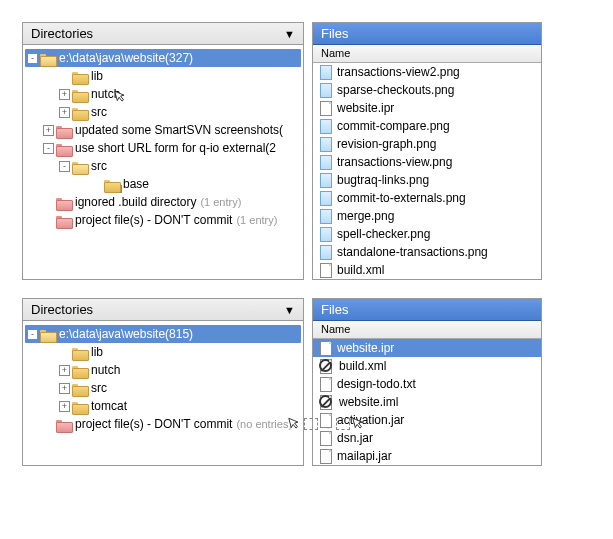  I want to click on file-item: standalone-transactions.png, so click(427, 252).